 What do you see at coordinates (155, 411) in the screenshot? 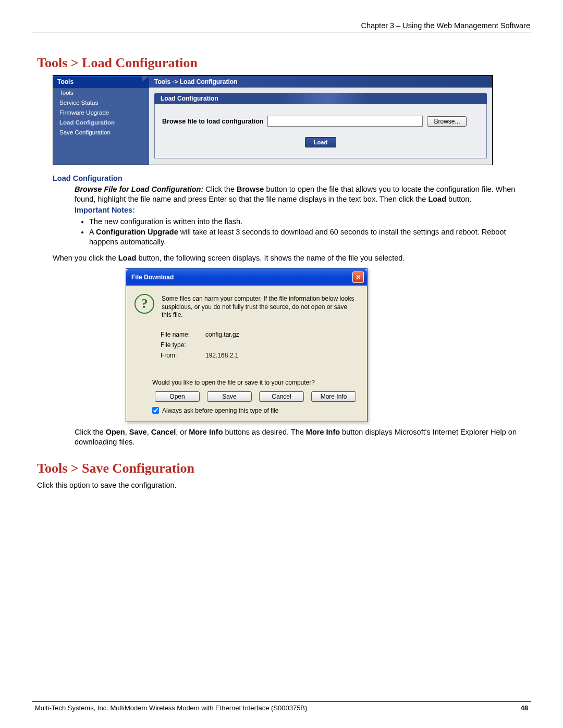
I see `always-ask-checkbox` at bounding box center [155, 411].